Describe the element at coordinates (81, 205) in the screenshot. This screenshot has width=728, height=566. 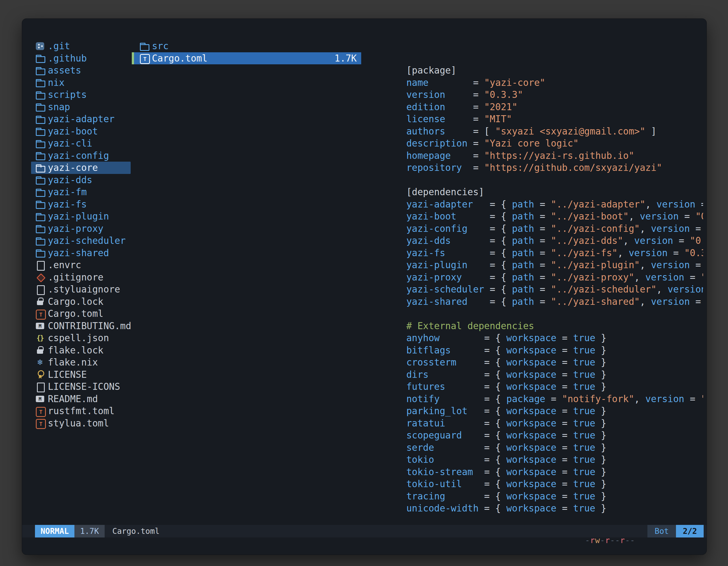
I see `file-row: yazi-fs` at that location.